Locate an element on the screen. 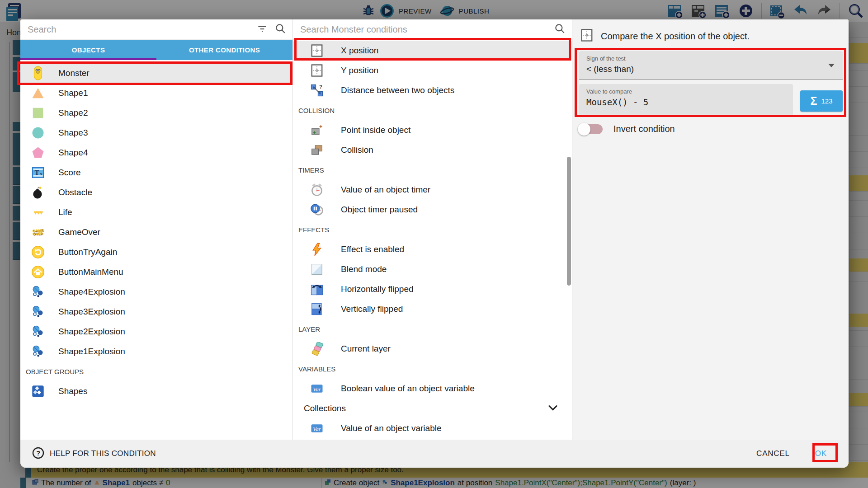 This screenshot has width=868, height=488. cancel-button: CANCEL is located at coordinates (773, 454).